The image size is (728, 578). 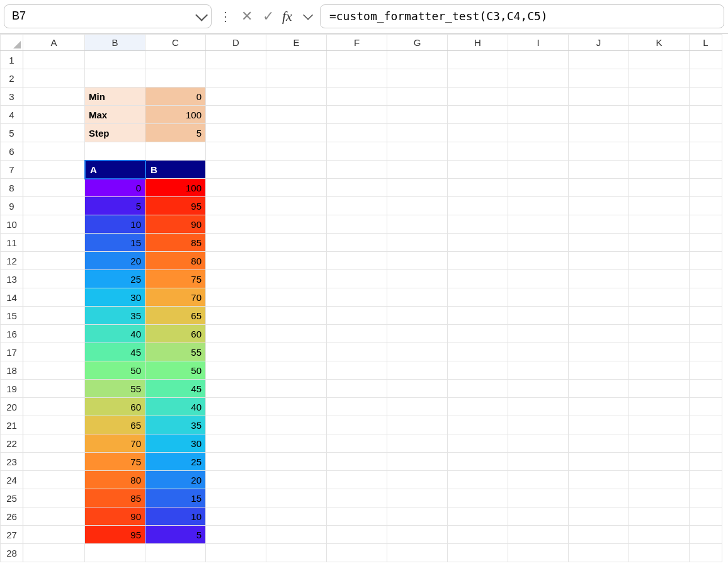 I want to click on row-header: 28, so click(x=12, y=553).